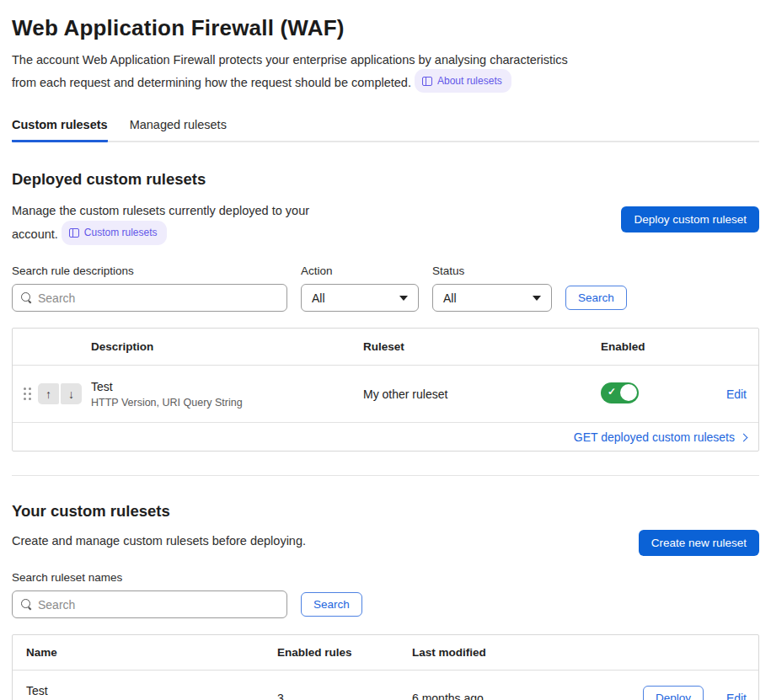 Image resolution: width=771 pixels, height=700 pixels. What do you see at coordinates (179, 130) in the screenshot?
I see `tab-managed-rulesets: Managed rulesets` at bounding box center [179, 130].